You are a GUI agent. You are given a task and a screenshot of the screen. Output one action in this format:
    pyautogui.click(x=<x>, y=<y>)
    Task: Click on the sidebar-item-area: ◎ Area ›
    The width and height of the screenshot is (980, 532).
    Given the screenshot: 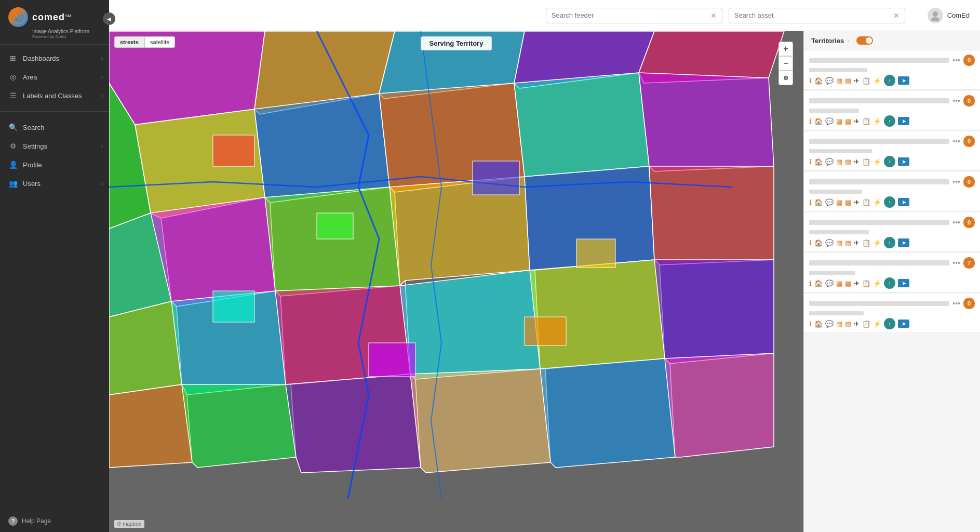 What is the action you would take?
    pyautogui.click(x=55, y=77)
    